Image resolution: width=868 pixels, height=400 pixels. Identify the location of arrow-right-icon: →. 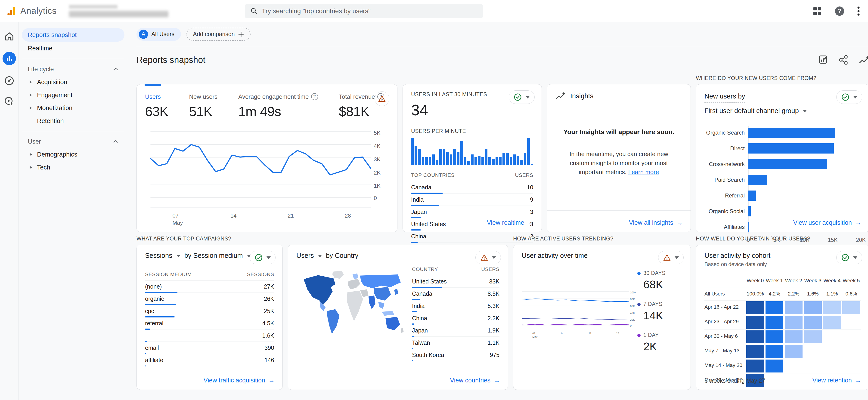
(858, 380).